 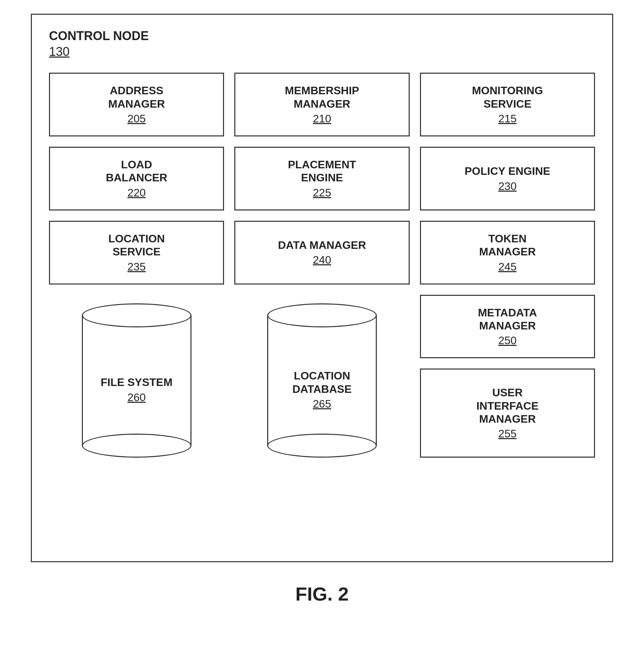 I want to click on token-manager-number: 245, so click(x=508, y=267).